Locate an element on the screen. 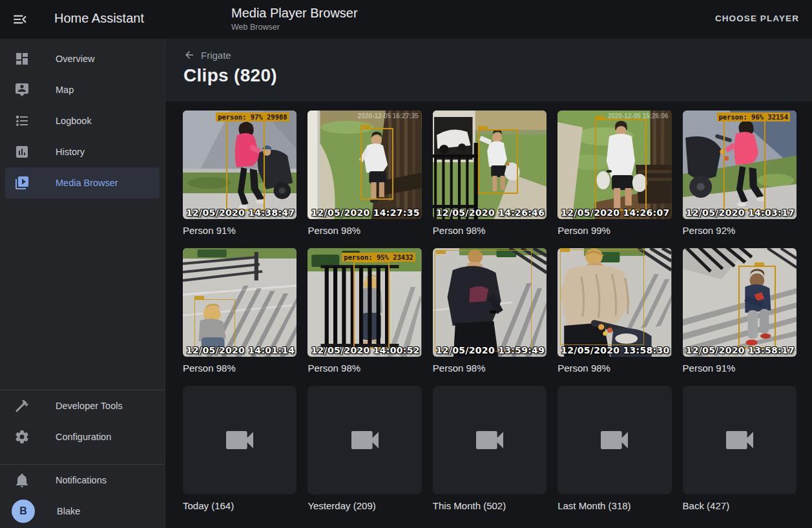 The width and height of the screenshot is (812, 528). osd-timestamp: 2020-12-05 16:27:35 is located at coordinates (388, 116).